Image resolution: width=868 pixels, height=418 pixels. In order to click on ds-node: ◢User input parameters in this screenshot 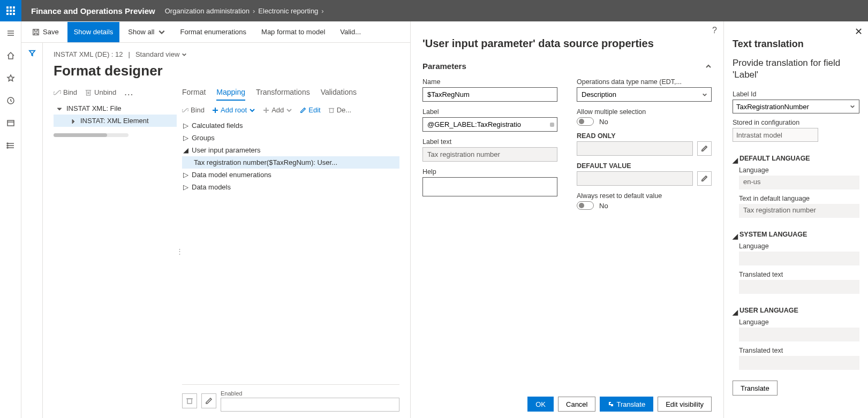, I will do `click(291, 150)`.